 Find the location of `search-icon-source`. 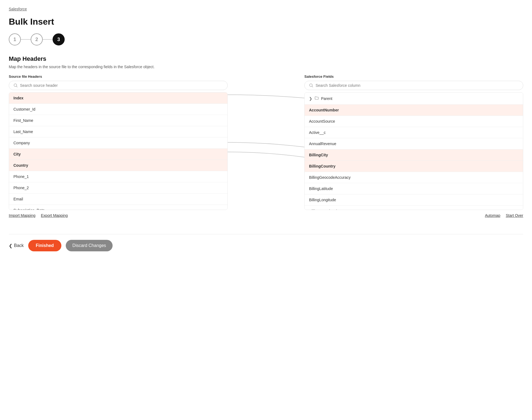

search-icon-source is located at coordinates (16, 85).